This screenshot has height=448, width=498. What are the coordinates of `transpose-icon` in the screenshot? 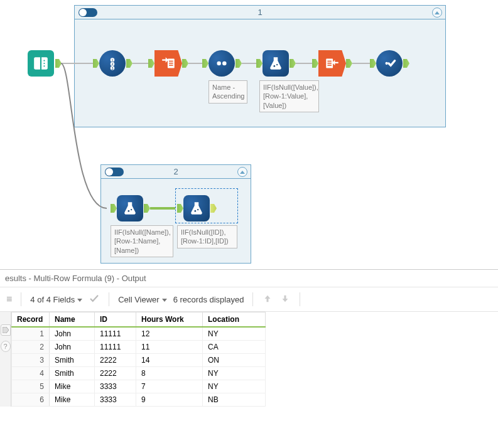 It's located at (168, 63).